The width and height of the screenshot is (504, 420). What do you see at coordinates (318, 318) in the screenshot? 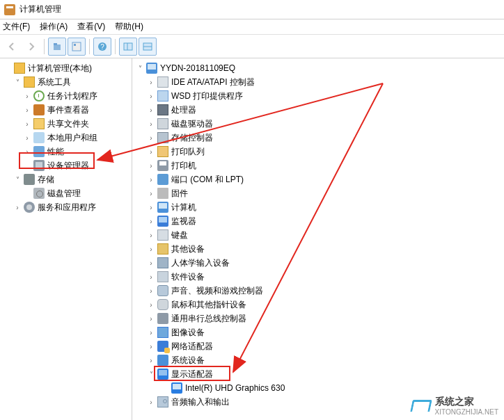
I see `devtree-usb: ›通用串行总线控制器` at bounding box center [318, 318].